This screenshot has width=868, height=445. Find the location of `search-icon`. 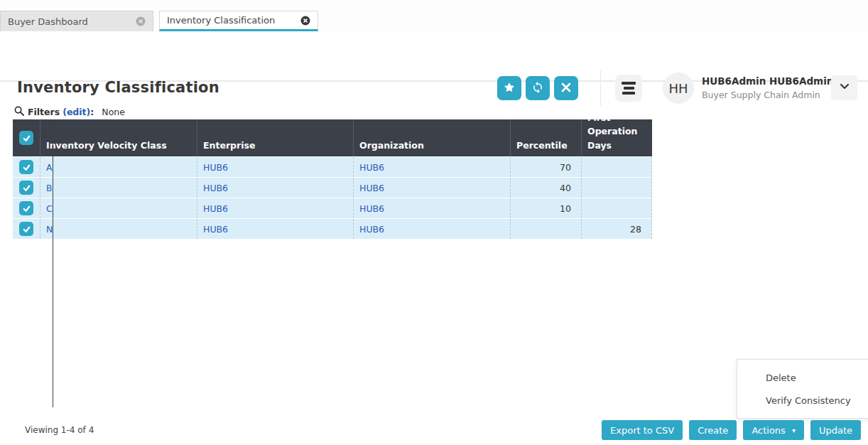

search-icon is located at coordinates (19, 112).